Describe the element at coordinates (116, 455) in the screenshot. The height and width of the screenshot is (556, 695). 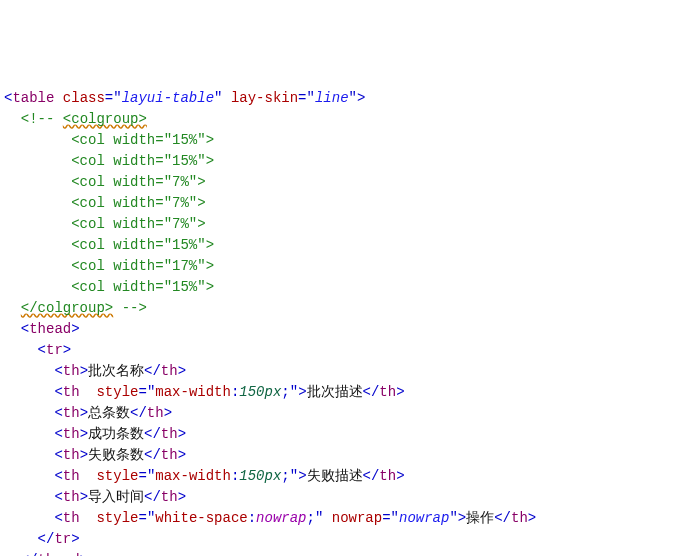
I see `th-text: 失败条数` at that location.